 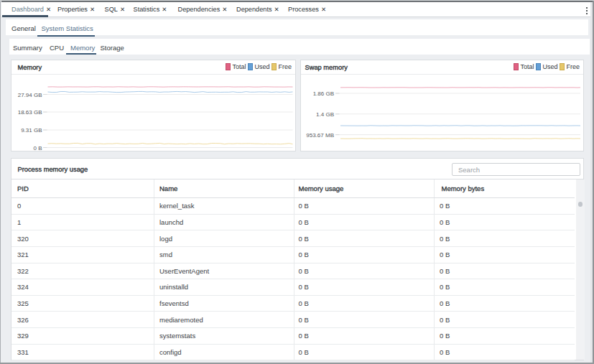 I want to click on svg-text: 27.94 GB, so click(x=29, y=95).